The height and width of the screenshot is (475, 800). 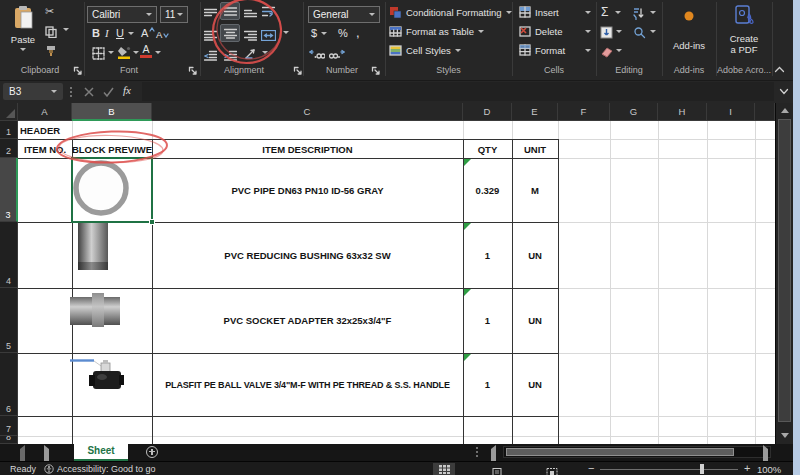 I want to click on cell-c6: PLASFIT PE BALL VALVE 3/4"M-F WITH PE TH…, so click(x=308, y=384).